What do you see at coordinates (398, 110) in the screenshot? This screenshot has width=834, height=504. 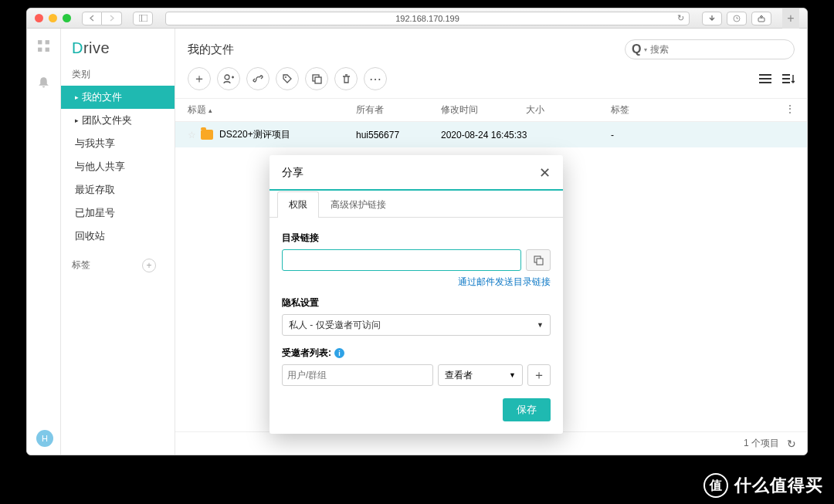 I see `col-owner: 所有者` at bounding box center [398, 110].